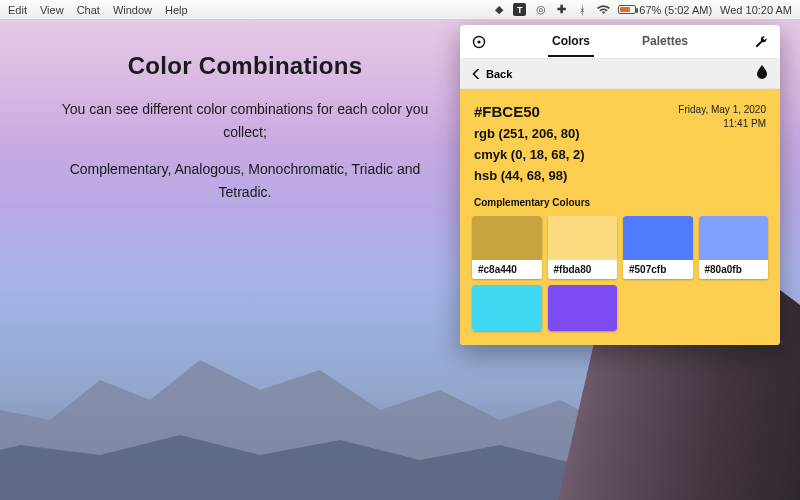  What do you see at coordinates (722, 124) in the screenshot?
I see `color-time: 11:41 PM` at bounding box center [722, 124].